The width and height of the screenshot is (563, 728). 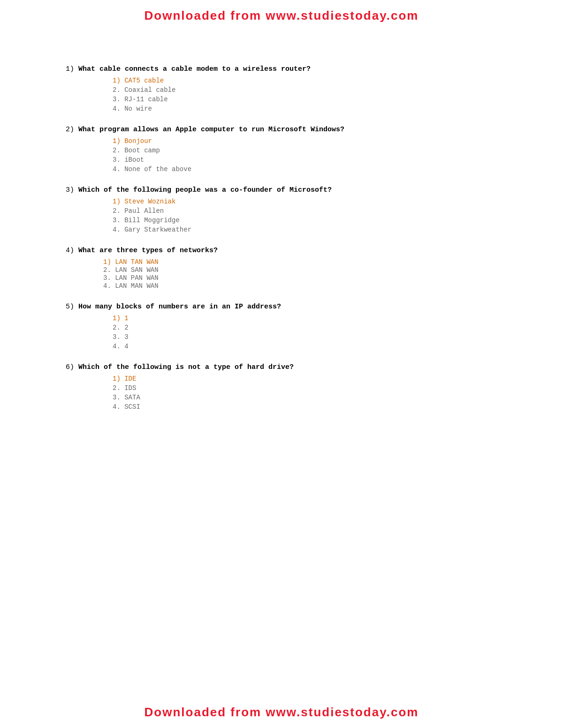 What do you see at coordinates (72, 307) in the screenshot?
I see `q5-number: 5)` at bounding box center [72, 307].